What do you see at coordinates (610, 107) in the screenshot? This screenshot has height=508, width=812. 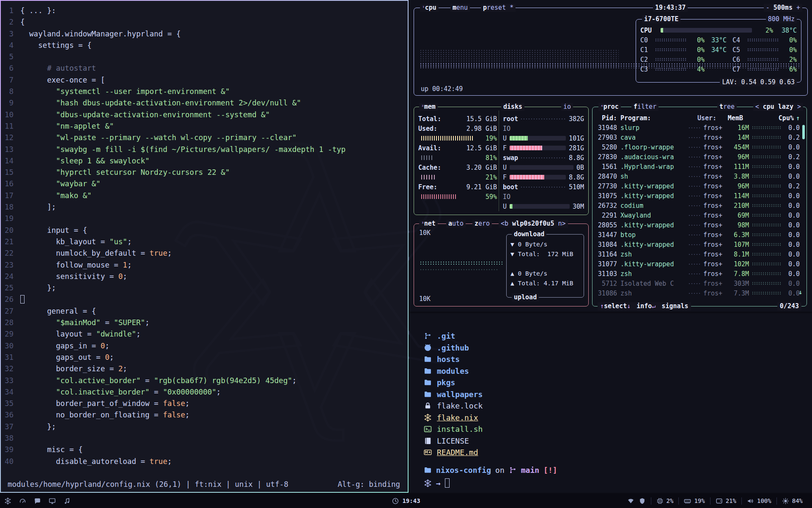 I see `tab-proc: ⁴proc` at bounding box center [610, 107].